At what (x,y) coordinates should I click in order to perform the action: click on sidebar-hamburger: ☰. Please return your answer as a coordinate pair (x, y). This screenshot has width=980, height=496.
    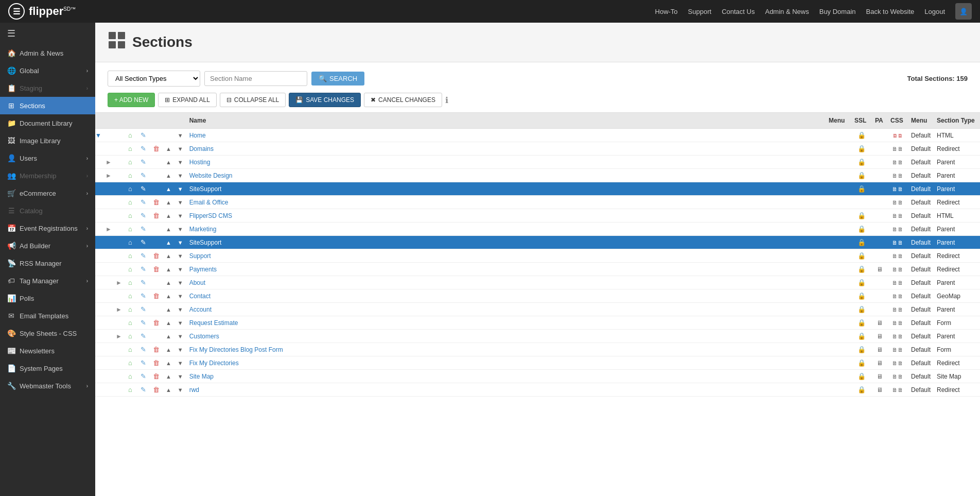
    Looking at the image, I should click on (47, 33).